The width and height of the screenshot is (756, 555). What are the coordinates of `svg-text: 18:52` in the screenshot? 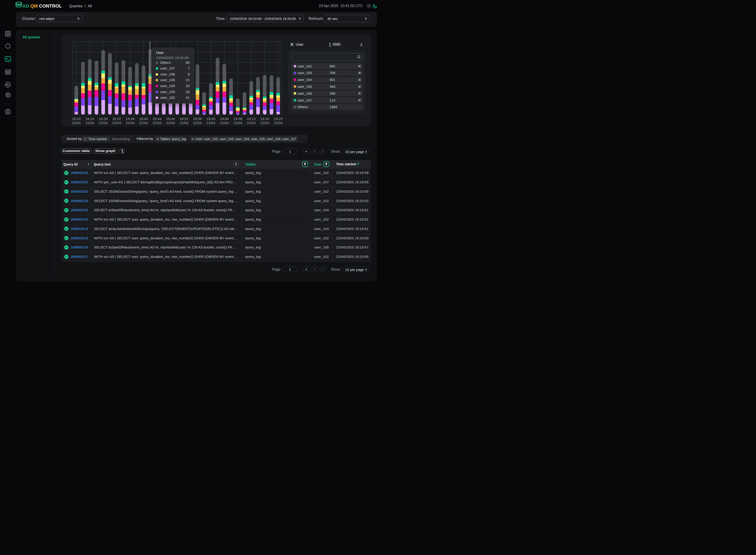 It's located at (184, 119).